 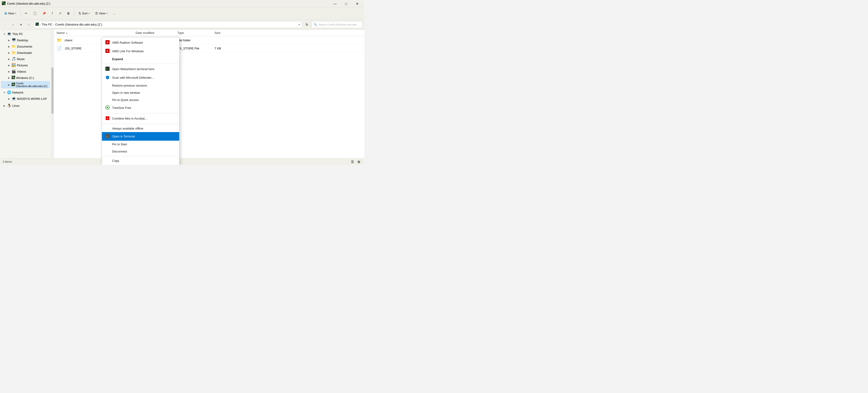 What do you see at coordinates (26, 53) in the screenshot?
I see `sidebar-item-downloads: ▶ 📁 Downloads` at bounding box center [26, 53].